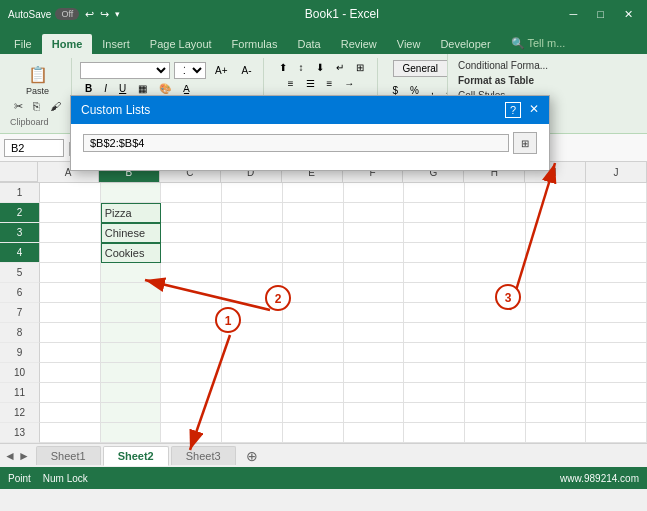 The width and height of the screenshot is (647, 511). What do you see at coordinates (192, 273) in the screenshot?
I see `cell-C5` at bounding box center [192, 273].